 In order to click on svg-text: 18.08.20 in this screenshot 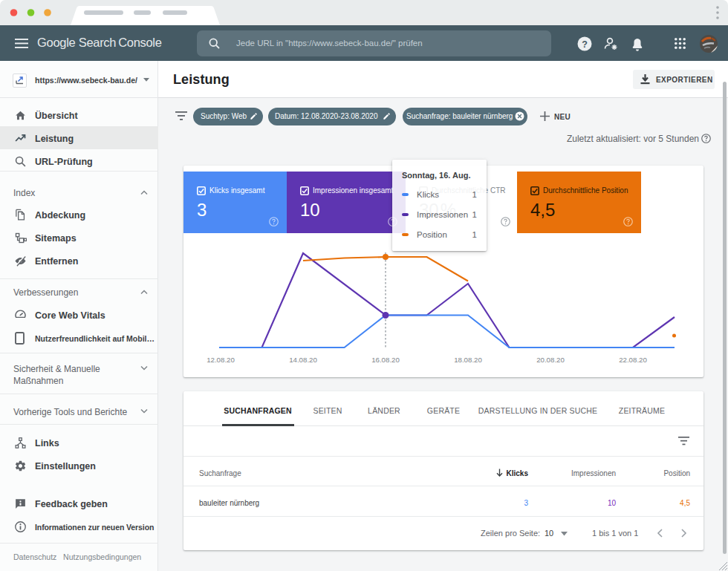, I will do `click(468, 359)`.